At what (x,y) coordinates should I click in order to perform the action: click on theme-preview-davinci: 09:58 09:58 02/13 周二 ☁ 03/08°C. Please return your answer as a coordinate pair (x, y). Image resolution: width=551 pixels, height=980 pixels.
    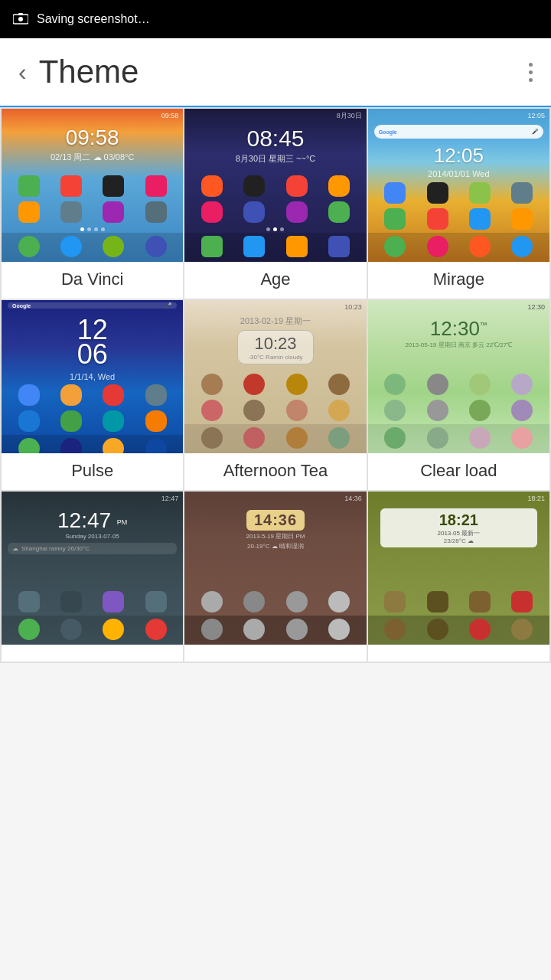
    Looking at the image, I should click on (92, 185).